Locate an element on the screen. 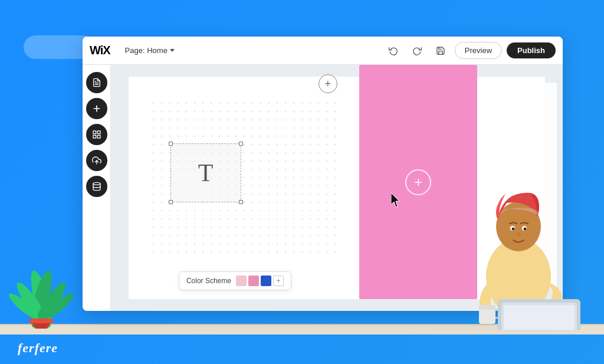 The width and height of the screenshot is (604, 364). upload-icon is located at coordinates (97, 160).